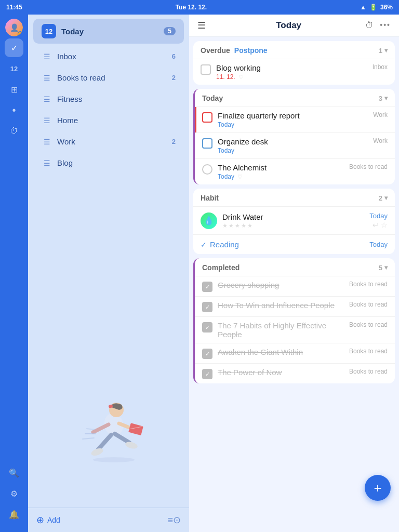 The width and height of the screenshot is (399, 532). I want to click on avatar-notification-badge, so click(20, 34).